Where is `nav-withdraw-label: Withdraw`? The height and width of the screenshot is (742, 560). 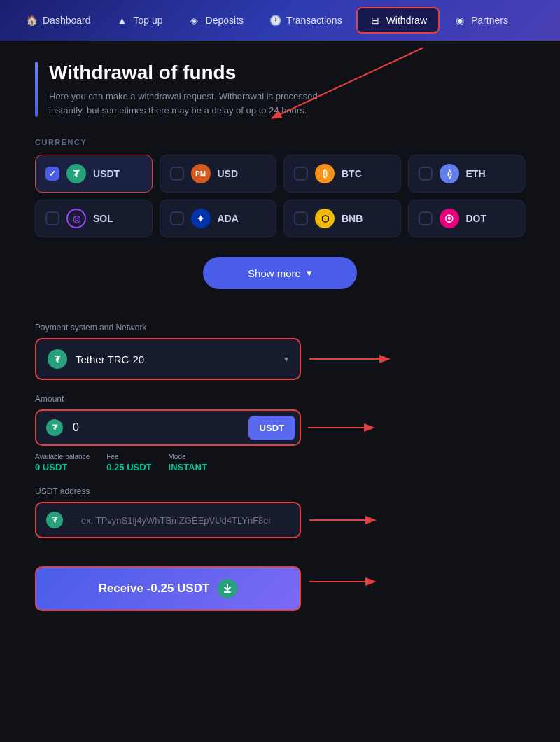 nav-withdraw-label: Withdraw is located at coordinates (407, 20).